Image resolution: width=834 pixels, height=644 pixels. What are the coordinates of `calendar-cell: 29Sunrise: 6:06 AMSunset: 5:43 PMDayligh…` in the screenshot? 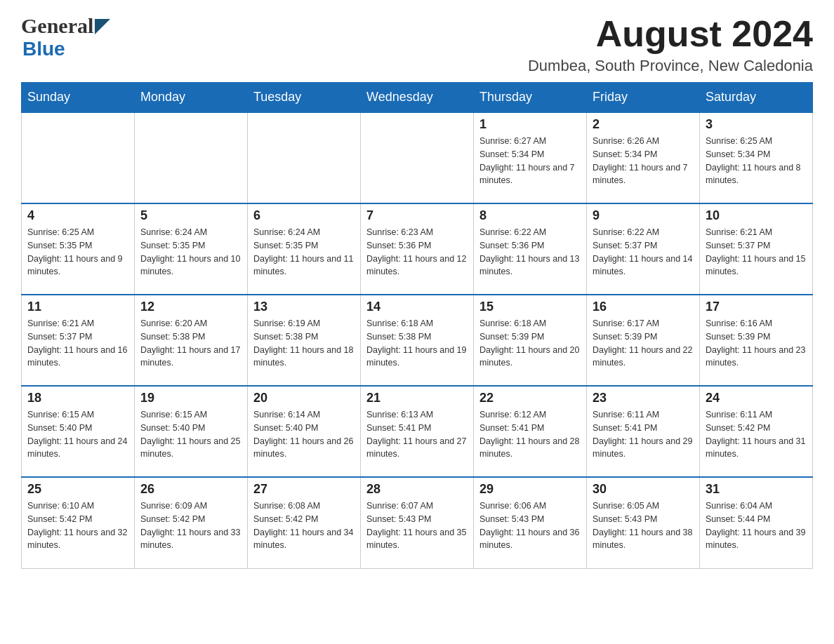 It's located at (531, 523).